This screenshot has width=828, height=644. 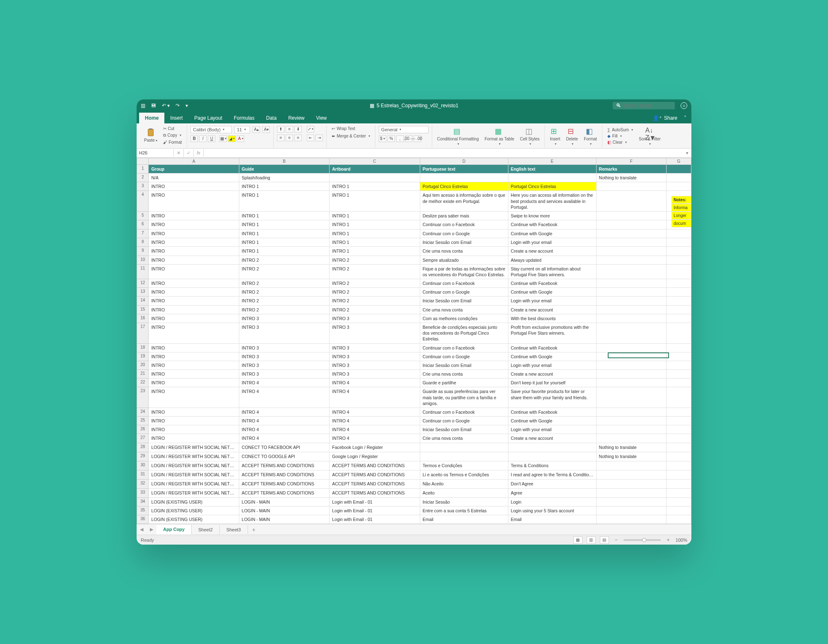 I want to click on cell: Continue with Google, so click(x=552, y=234).